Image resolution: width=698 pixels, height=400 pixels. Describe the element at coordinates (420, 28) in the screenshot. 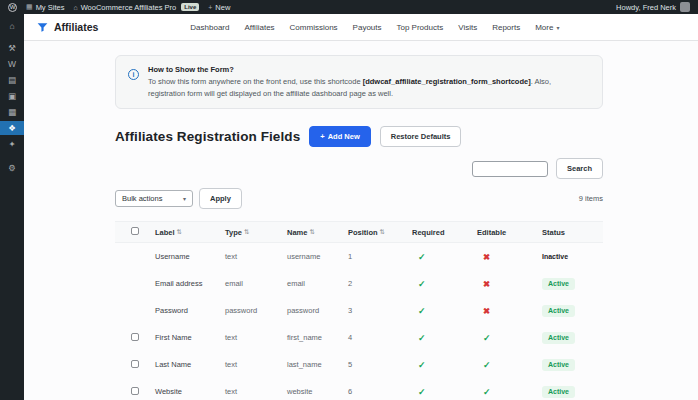

I see `nav-item-top-products: Top Products` at that location.